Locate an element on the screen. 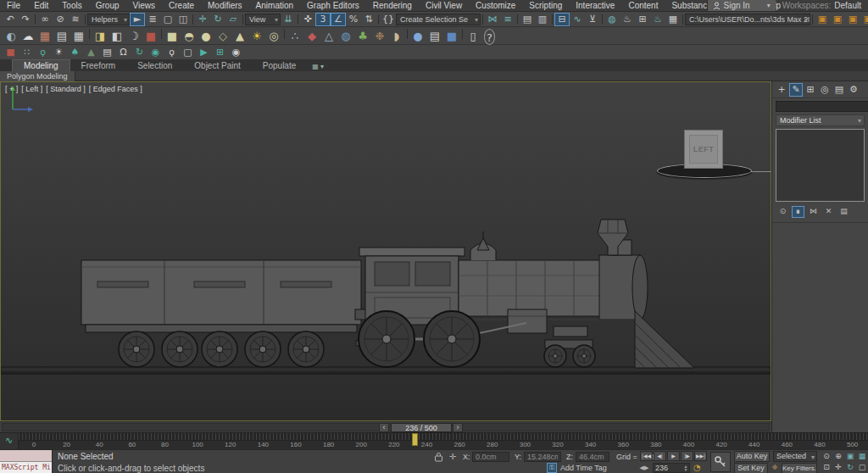  select-object-icon: ► is located at coordinates (137, 19).